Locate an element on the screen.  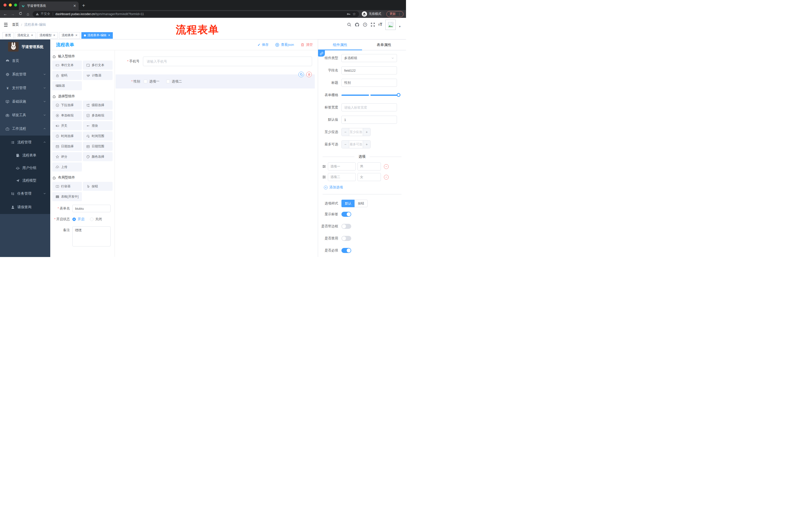
toggle-是否禁用 is located at coordinates (347, 238).